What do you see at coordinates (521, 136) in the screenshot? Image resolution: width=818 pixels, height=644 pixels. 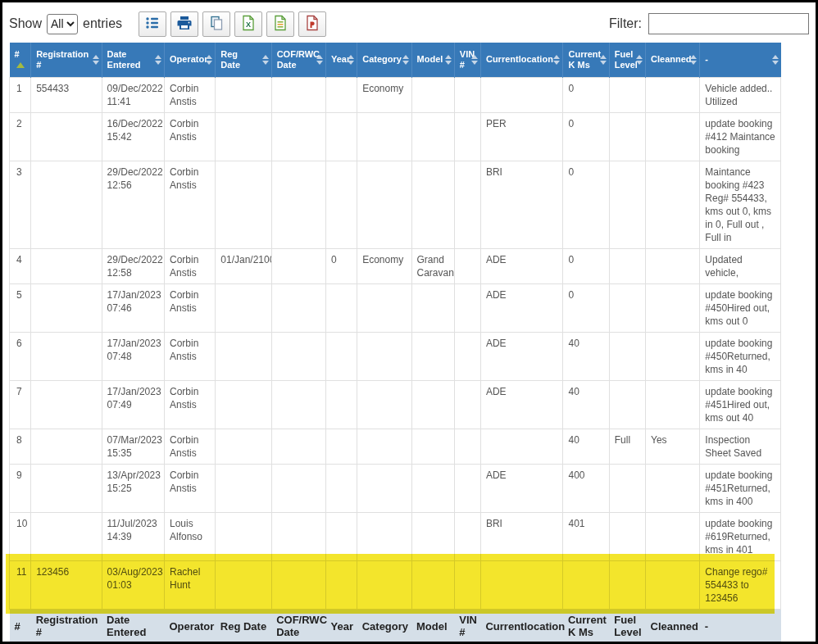 I see `table-cell: PER` at bounding box center [521, 136].